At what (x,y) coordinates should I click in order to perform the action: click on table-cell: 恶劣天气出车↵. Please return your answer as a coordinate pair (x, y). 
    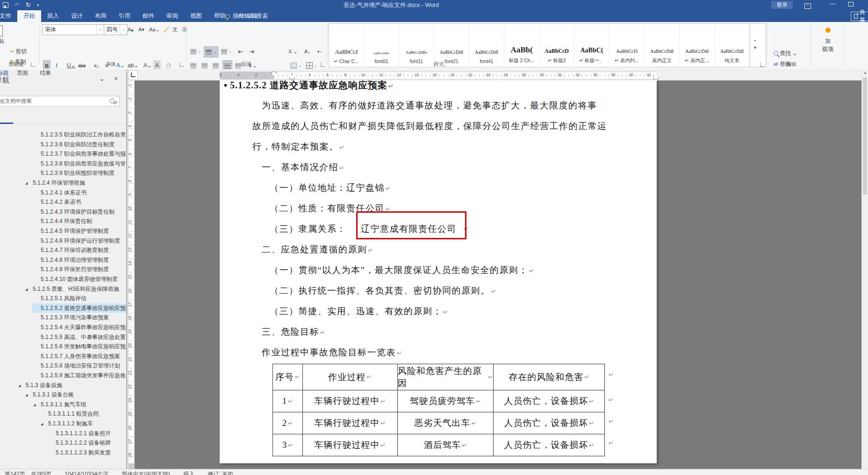
    Looking at the image, I should click on (446, 423).